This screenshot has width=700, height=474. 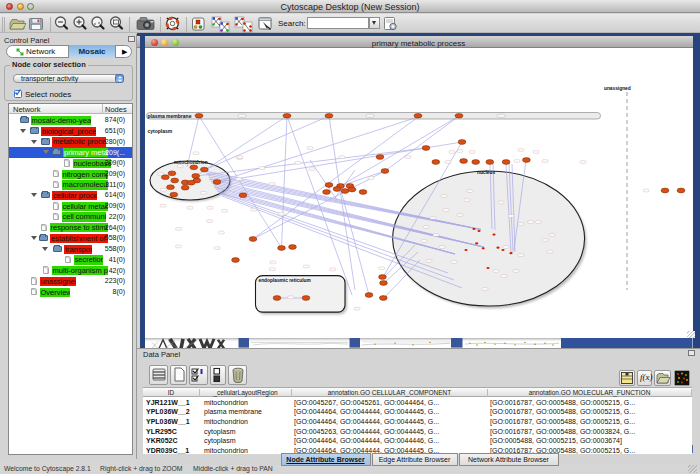 I want to click on svg-text: nucleus, so click(x=486, y=172).